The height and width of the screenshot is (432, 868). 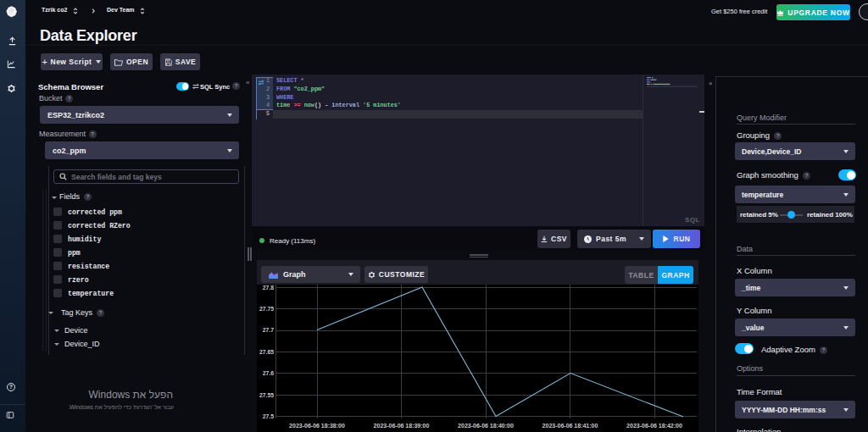 I want to click on svg-text: 27.6, so click(x=268, y=373).